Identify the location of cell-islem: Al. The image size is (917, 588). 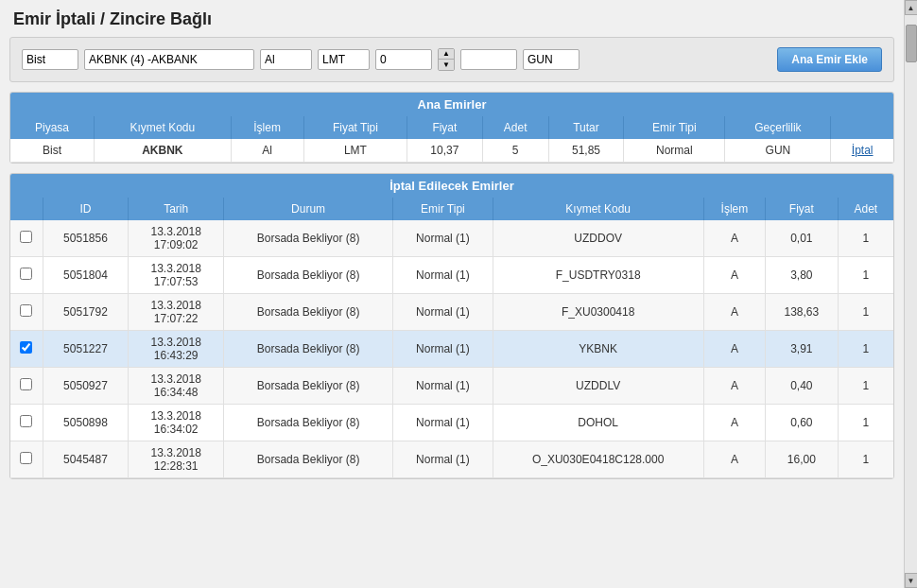
(267, 151).